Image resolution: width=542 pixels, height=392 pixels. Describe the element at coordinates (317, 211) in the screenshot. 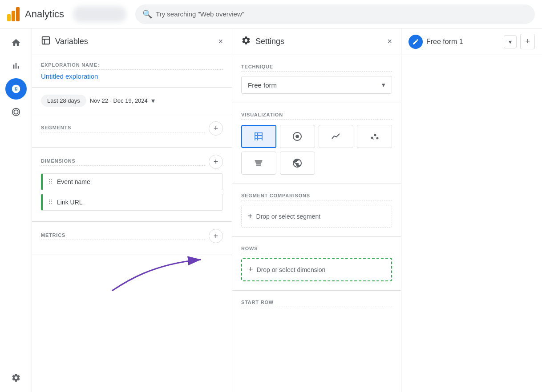

I see `segment-comparisons-section: SEGMENT COMPARISONS + Drop or select seg…` at that location.